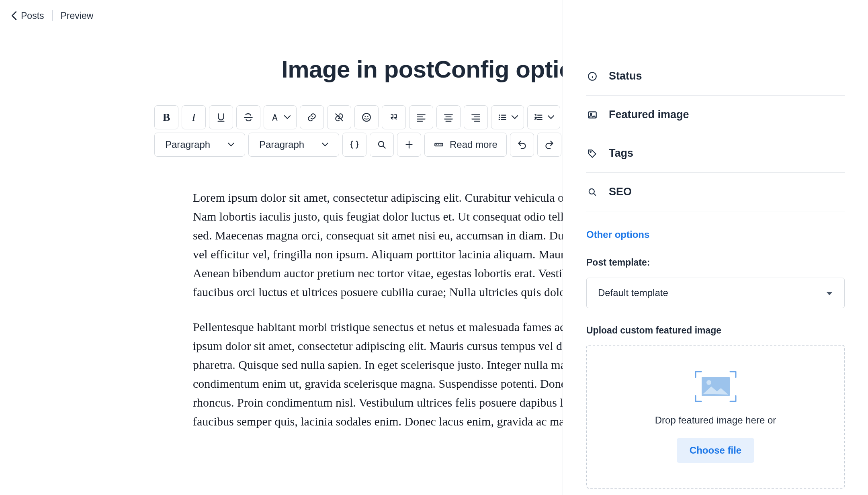 Image resolution: width=868 pixels, height=495 pixels. I want to click on text-color-icon, so click(275, 117).